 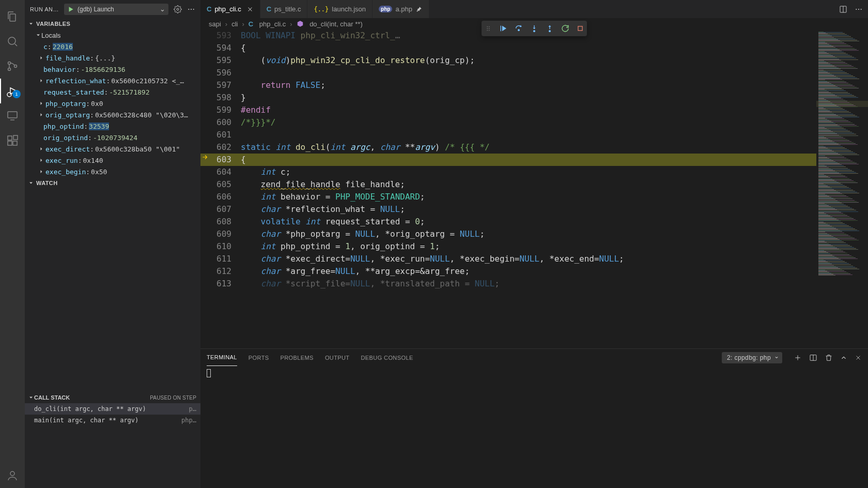 What do you see at coordinates (113, 47) in the screenshot?
I see `variable-row: c: 22016` at bounding box center [113, 47].